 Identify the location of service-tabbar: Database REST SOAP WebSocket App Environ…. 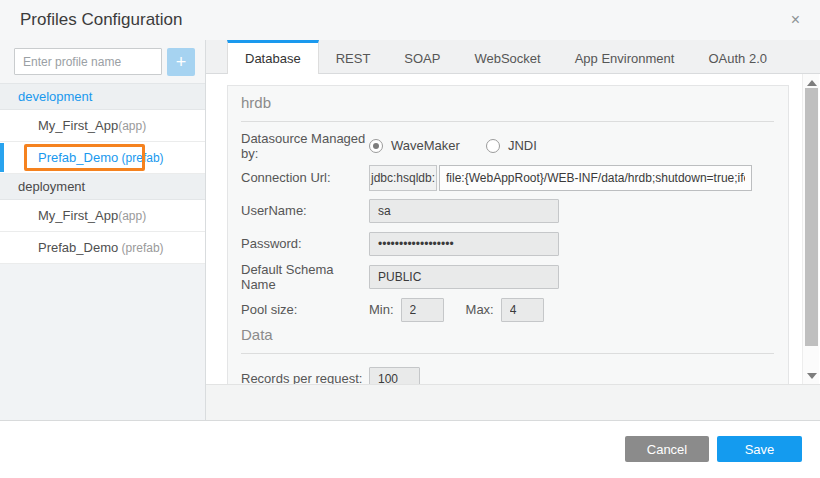
(513, 57).